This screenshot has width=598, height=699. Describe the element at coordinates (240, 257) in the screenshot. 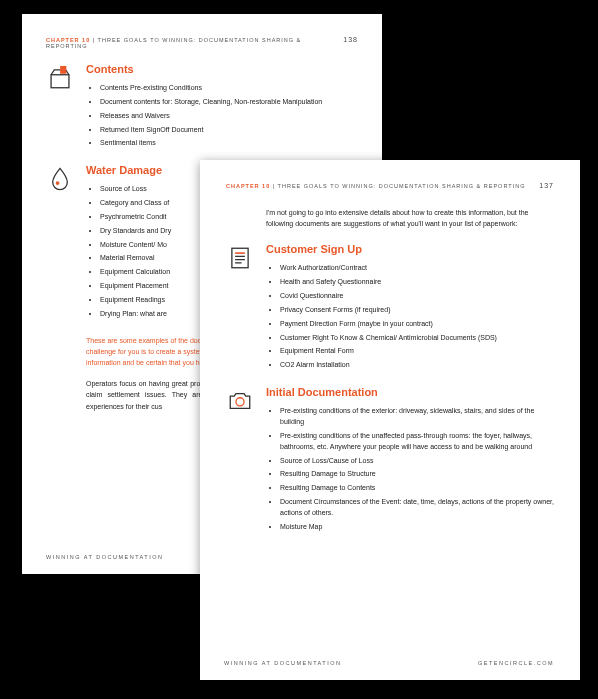

I see `document-lines-icon` at that location.